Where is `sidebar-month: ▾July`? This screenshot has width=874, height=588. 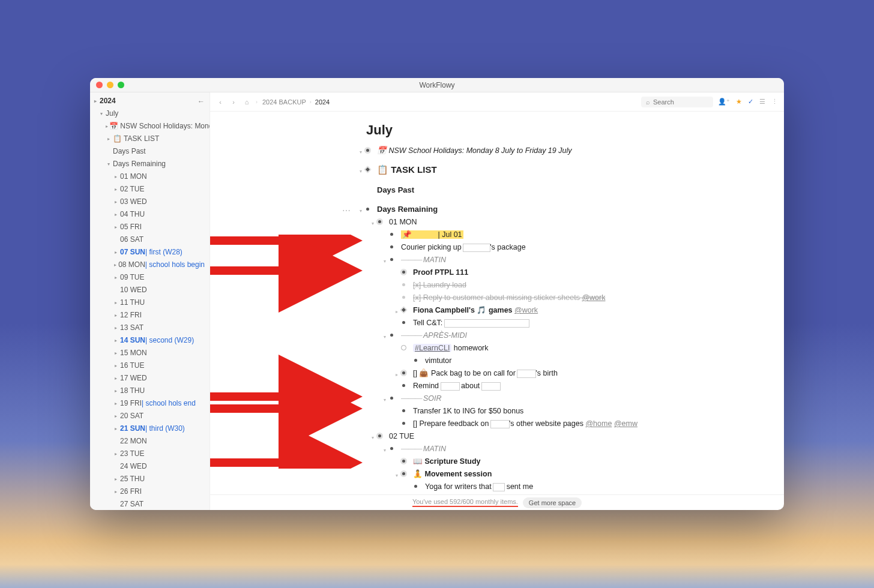
sidebar-month: ▾July is located at coordinates (150, 114).